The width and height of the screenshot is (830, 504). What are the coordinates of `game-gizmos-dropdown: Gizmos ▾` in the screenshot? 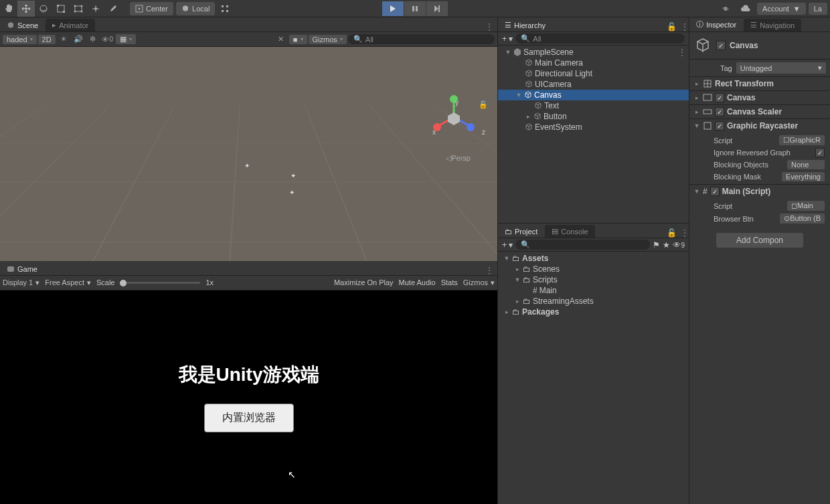 It's located at (479, 282).